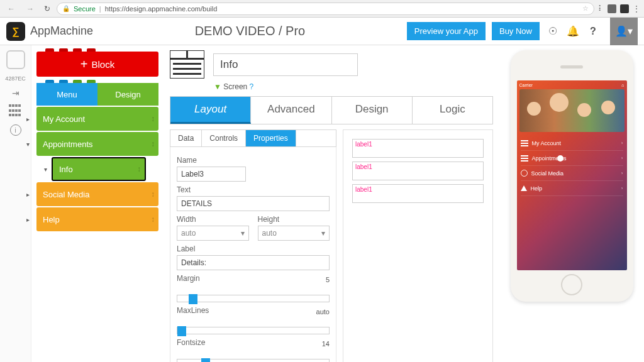  Describe the element at coordinates (16, 31) in the screenshot. I see `app-logo: ∑` at that location.